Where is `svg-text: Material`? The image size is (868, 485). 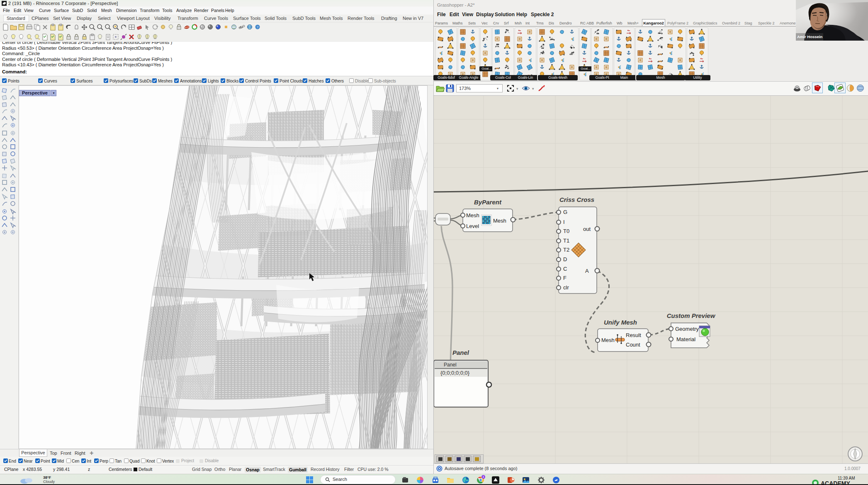
svg-text: Material is located at coordinates (686, 339).